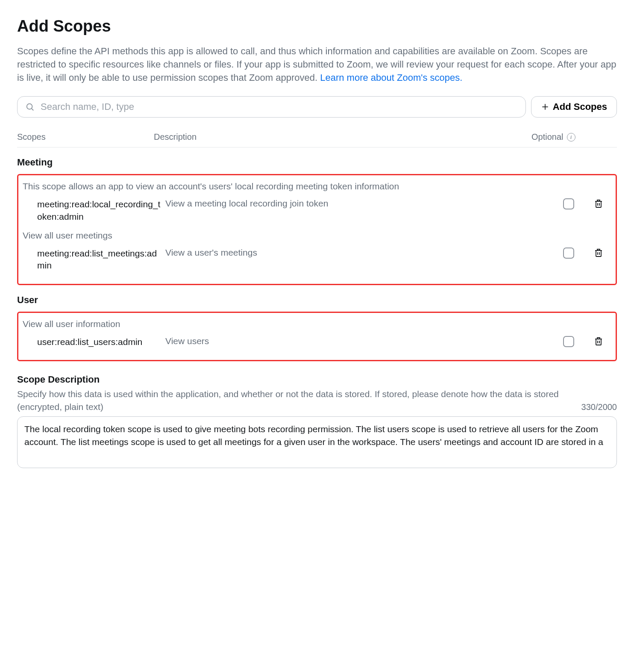  Describe the element at coordinates (317, 162) in the screenshot. I see `category-label-meeting: Meeting` at that location.